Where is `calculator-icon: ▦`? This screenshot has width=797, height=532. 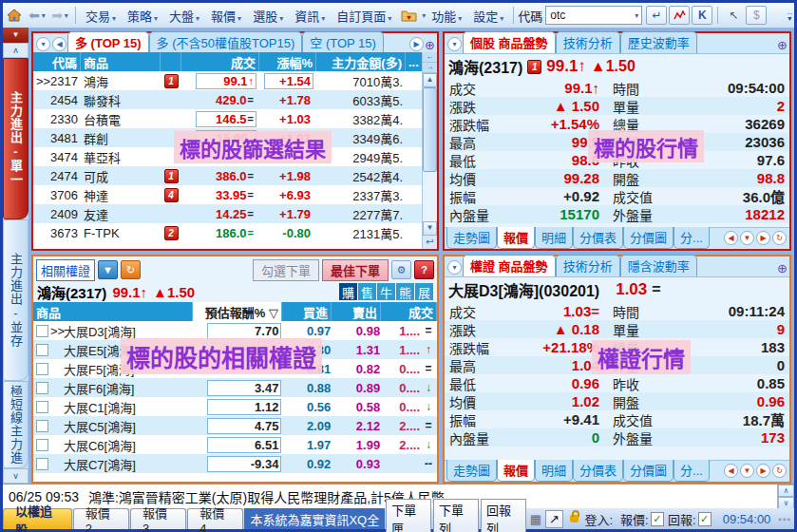
calculator-icon: ▦ is located at coordinates (536, 519).